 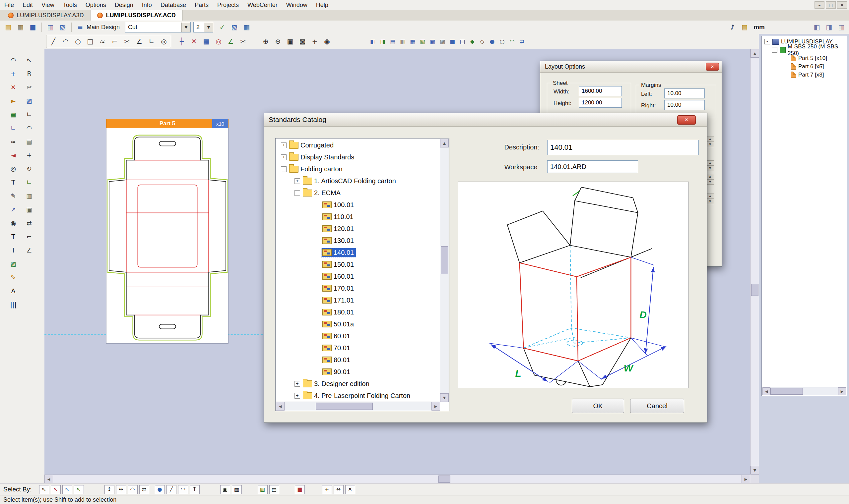 What do you see at coordinates (393, 41) in the screenshot?
I see `align-top-icon: ▤` at bounding box center [393, 41].